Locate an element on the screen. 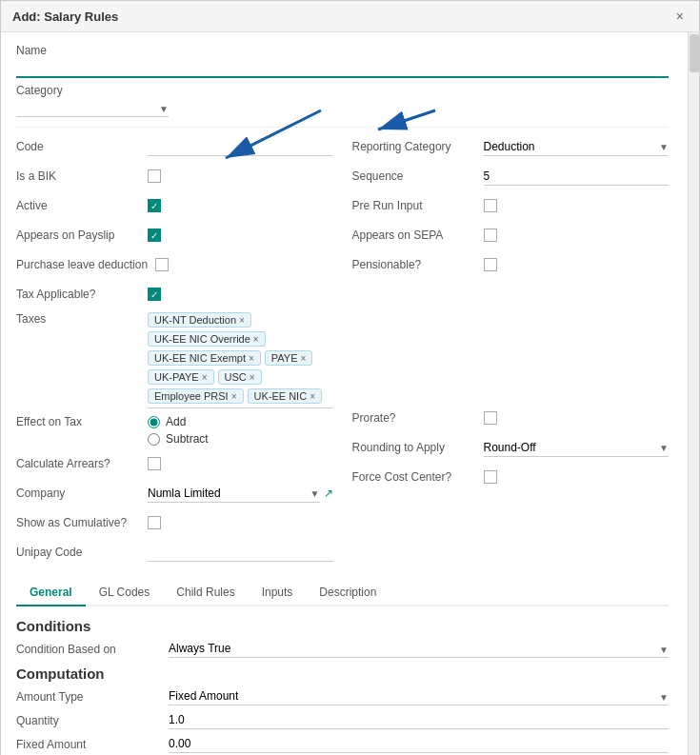 The image size is (700, 755). tax-tag-uk-ee-nic-exempt: UK-EE NIC Exempt × is located at coordinates (204, 358).